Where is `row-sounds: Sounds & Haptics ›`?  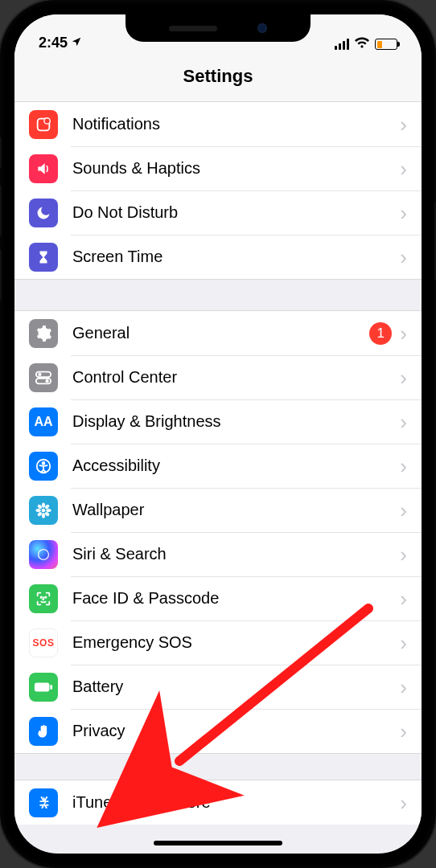 row-sounds: Sounds & Haptics › is located at coordinates (218, 169).